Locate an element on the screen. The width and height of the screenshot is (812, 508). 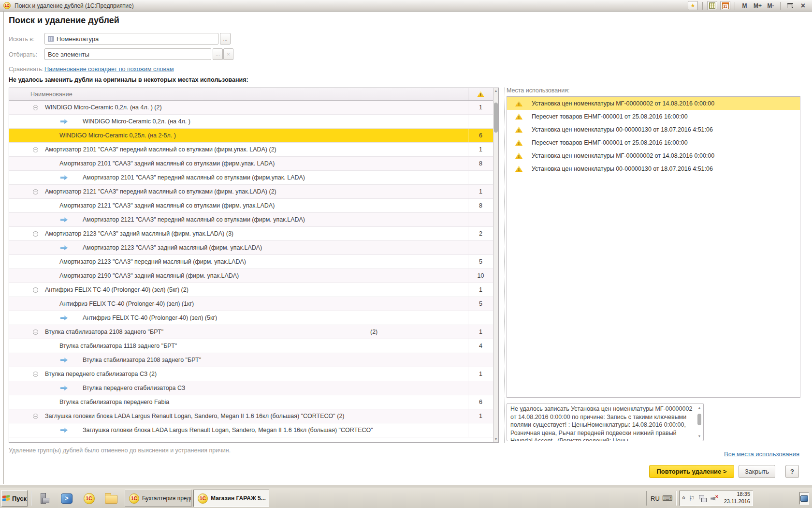
usage-item-label: Установка цен номенклатуры 00-00000130 о… is located at coordinates (623, 169).